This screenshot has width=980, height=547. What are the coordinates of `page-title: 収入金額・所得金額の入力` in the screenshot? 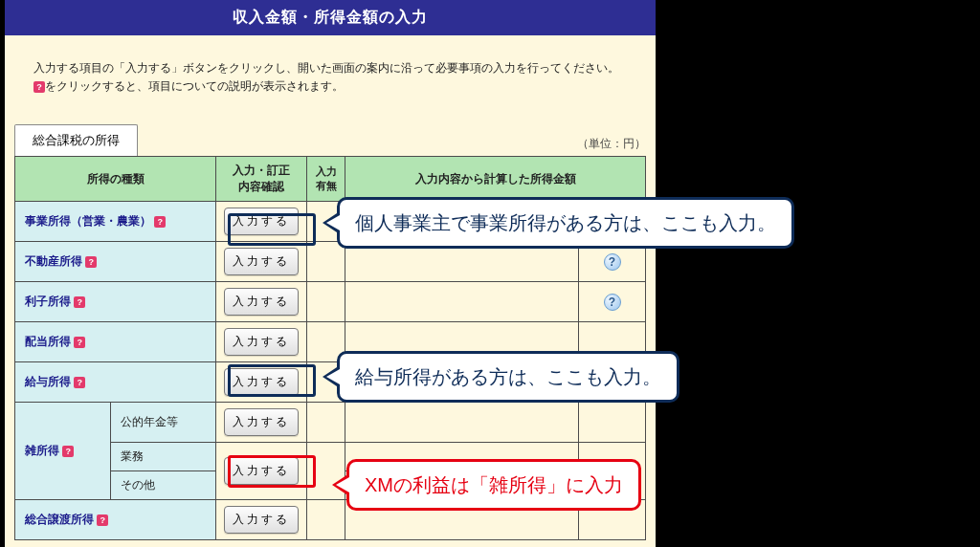 It's located at (330, 17).